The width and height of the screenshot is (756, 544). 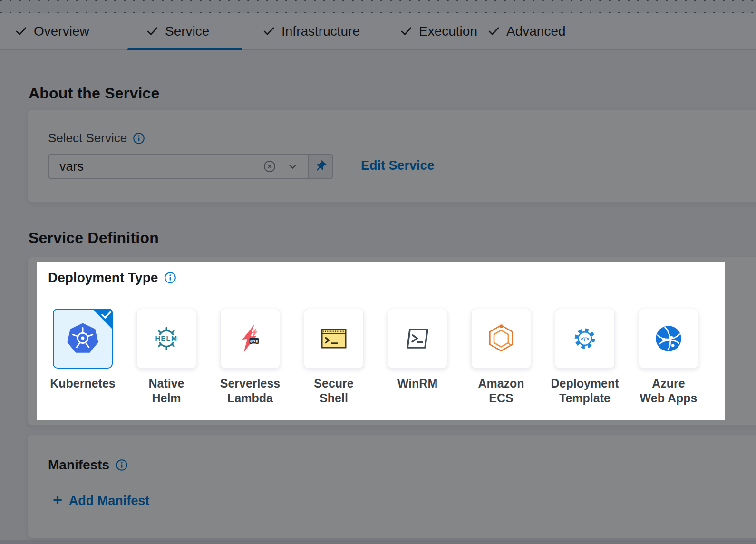 What do you see at coordinates (320, 166) in the screenshot?
I see `pin-icon` at bounding box center [320, 166].